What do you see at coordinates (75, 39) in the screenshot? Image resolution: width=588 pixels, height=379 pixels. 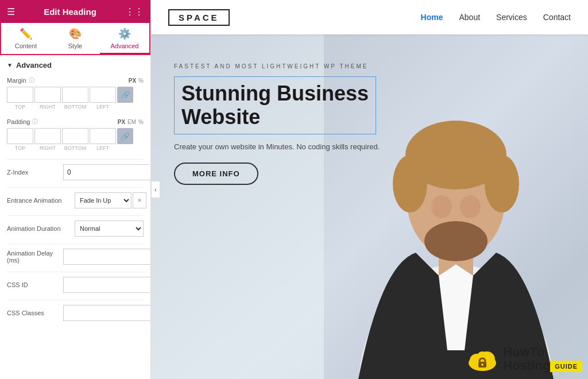 I see `tabs-row: ✏️ Content 🎨 Style ⚙️ Advanced` at bounding box center [75, 39].